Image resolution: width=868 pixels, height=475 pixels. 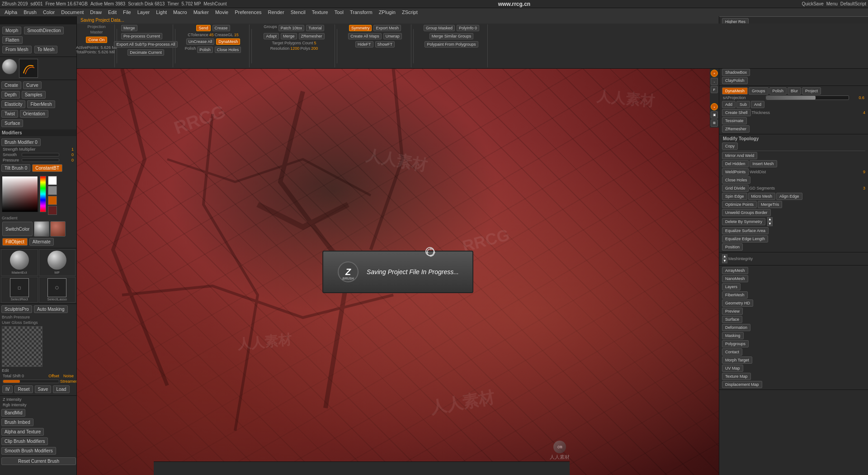 What do you see at coordinates (364, 44) in the screenshot?
I see `hideft-btn: HideFT` at bounding box center [364, 44].